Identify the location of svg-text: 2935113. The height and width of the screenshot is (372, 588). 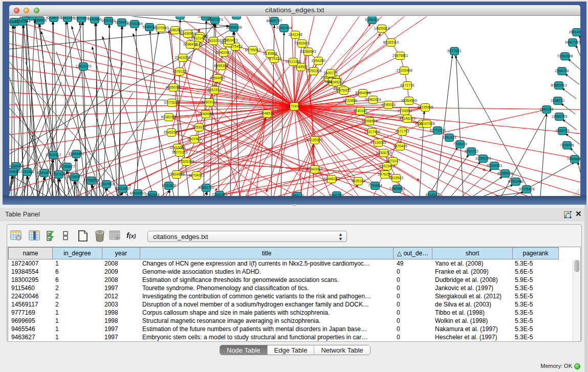
(358, 181).